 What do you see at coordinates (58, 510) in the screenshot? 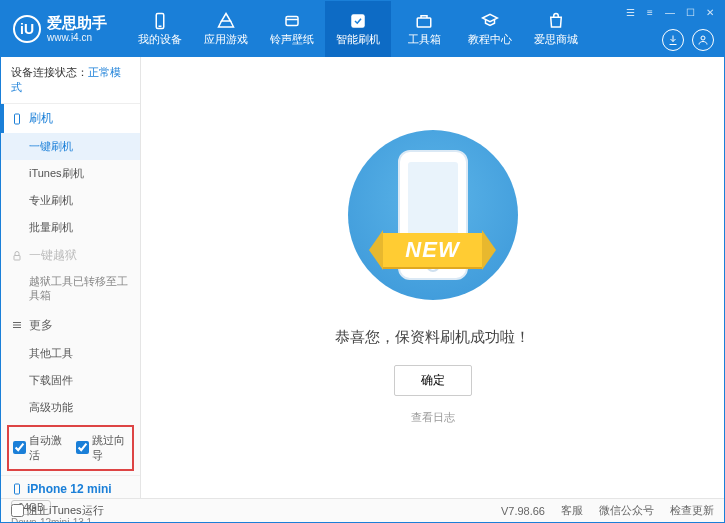
I see `checkbox-block-itunes: 阻止iTunes运行` at bounding box center [58, 510].